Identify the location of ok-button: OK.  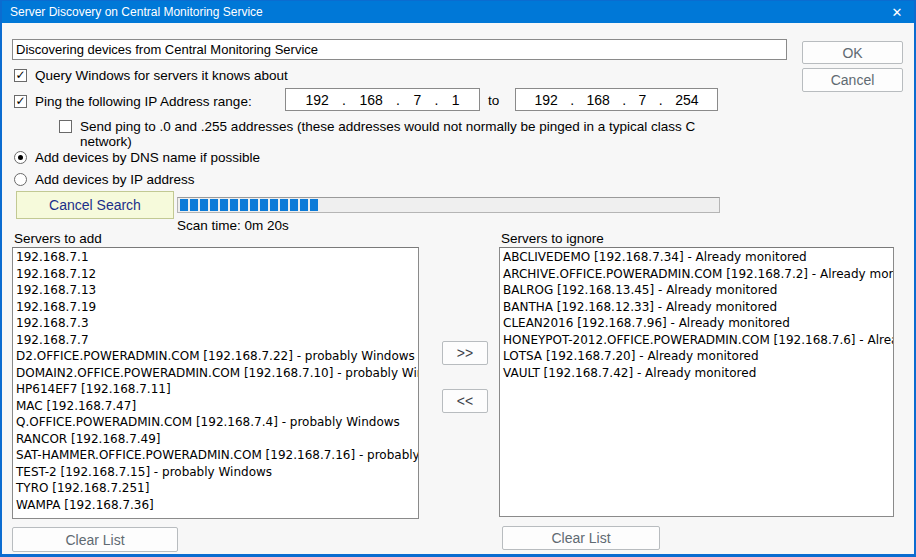
(852, 52).